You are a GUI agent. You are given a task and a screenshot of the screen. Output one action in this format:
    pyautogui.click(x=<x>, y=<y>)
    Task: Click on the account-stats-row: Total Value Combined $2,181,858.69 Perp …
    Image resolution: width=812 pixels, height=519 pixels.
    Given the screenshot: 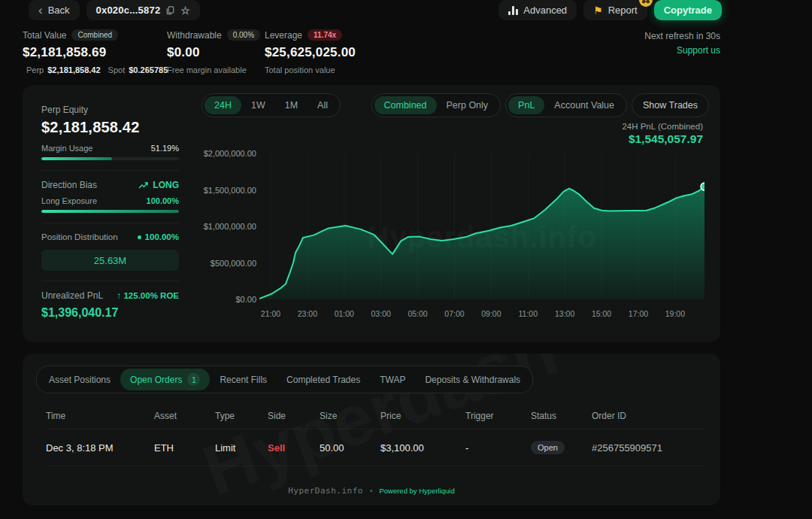 What is the action you would take?
    pyautogui.click(x=189, y=52)
    